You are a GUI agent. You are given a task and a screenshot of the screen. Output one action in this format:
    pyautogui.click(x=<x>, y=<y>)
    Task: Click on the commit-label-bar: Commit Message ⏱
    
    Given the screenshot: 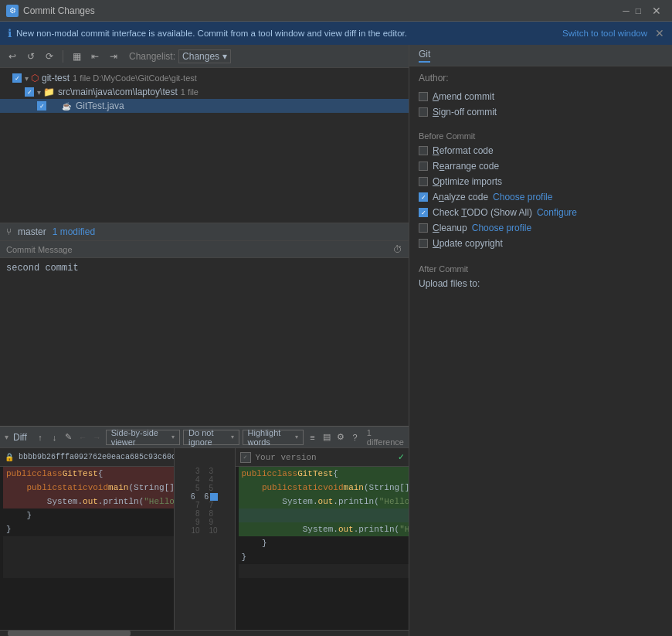 What is the action you would take?
    pyautogui.click(x=204, y=250)
    